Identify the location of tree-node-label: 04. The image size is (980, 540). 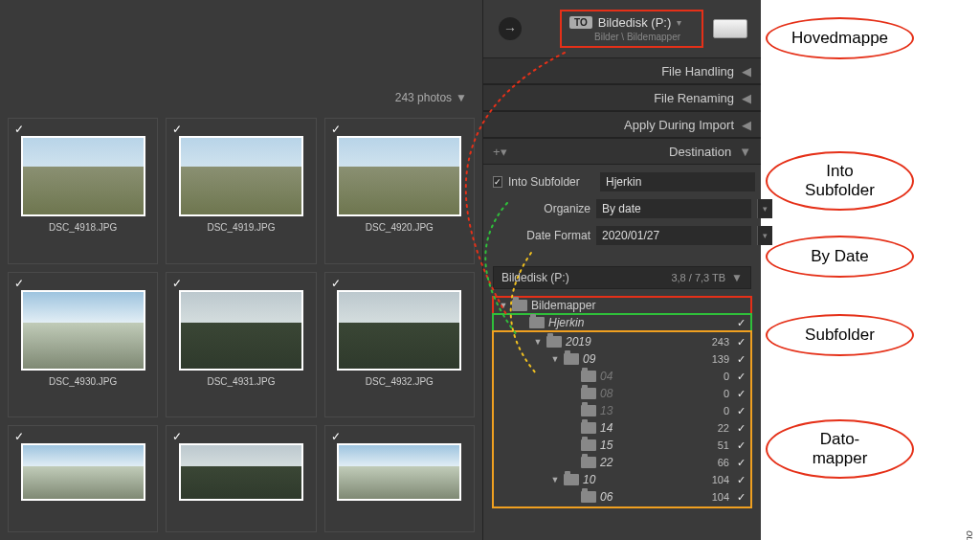
(607, 376).